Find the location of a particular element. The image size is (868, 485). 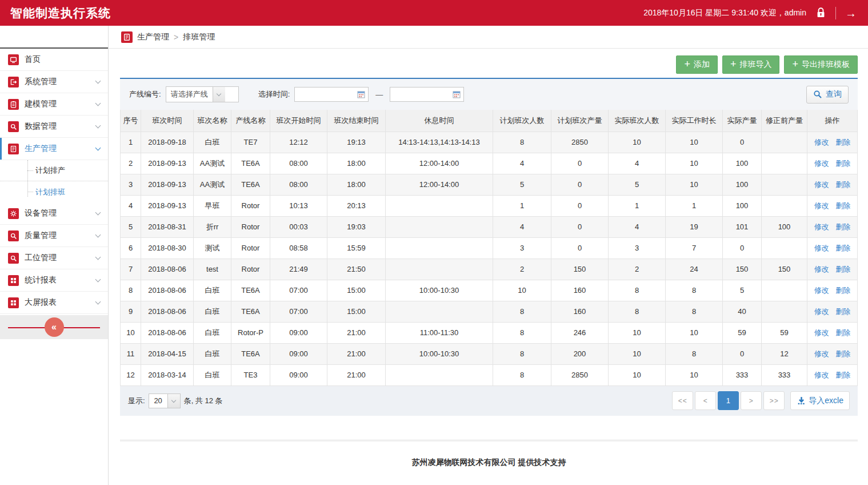

page-size-select: 20 is located at coordinates (165, 401).